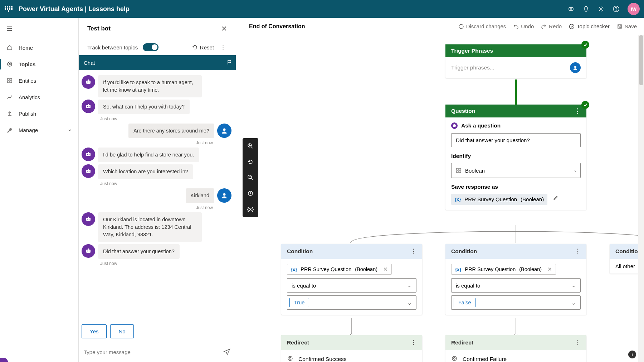 The image size is (644, 362). I want to click on home-icon, so click(10, 48).